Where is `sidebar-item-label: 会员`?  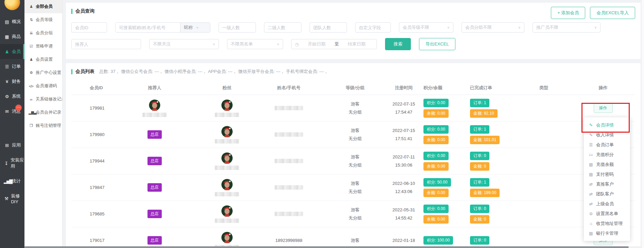 sidebar-item-label: 会员 is located at coordinates (16, 52).